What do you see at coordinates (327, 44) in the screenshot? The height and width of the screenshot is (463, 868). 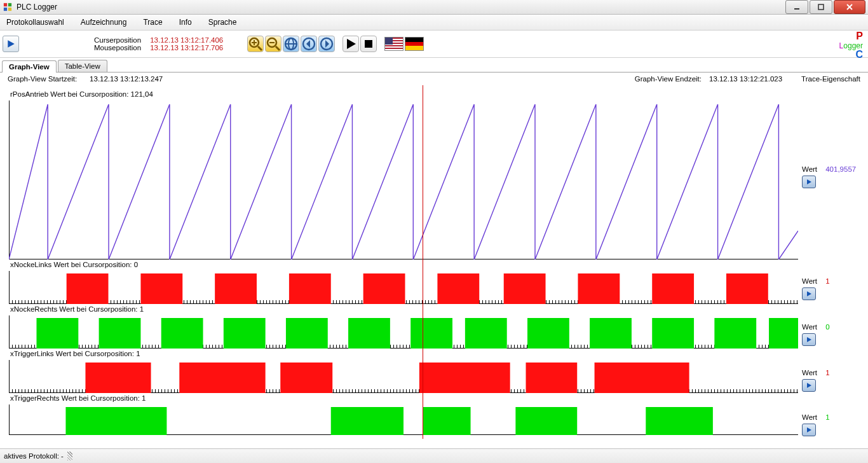 I see `zoom-next-icon` at bounding box center [327, 44].